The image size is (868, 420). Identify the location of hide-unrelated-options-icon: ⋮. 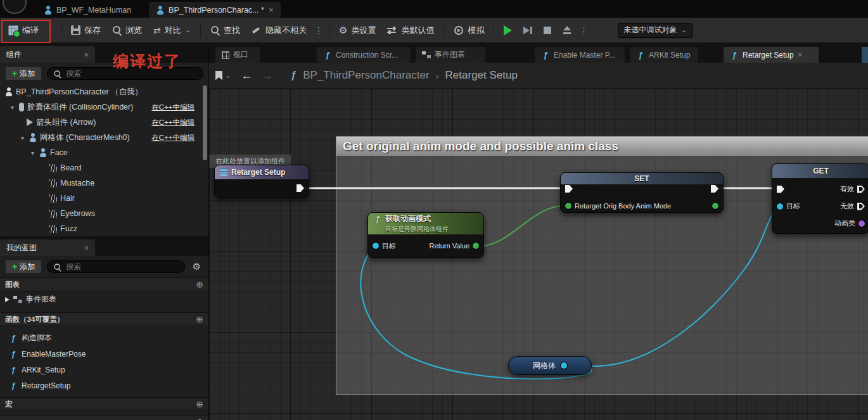
(319, 30).